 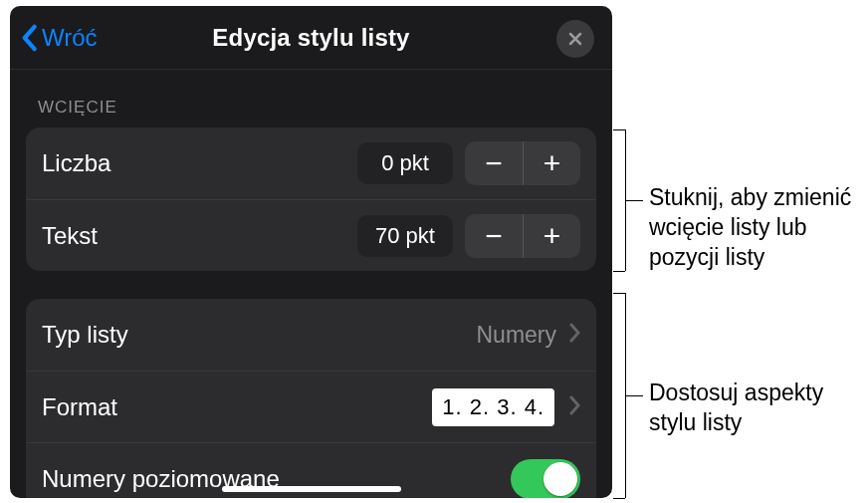 I want to click on list-type-label: Typ listy, so click(x=86, y=335).